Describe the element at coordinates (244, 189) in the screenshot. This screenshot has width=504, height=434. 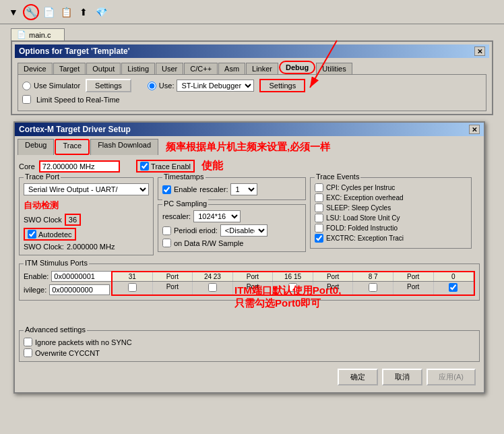
I see `rescaler-select: 1` at that location.